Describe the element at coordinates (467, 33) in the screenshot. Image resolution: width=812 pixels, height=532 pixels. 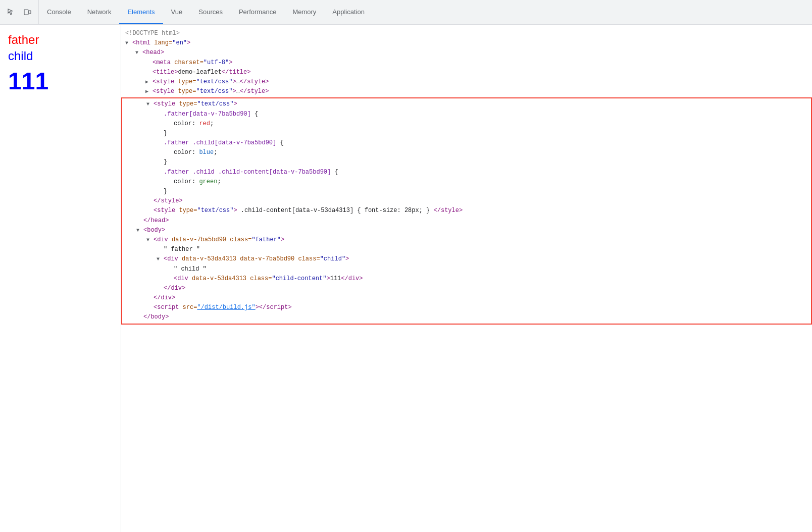
I see `doctype-line: <!DOCTYPE html>` at that location.